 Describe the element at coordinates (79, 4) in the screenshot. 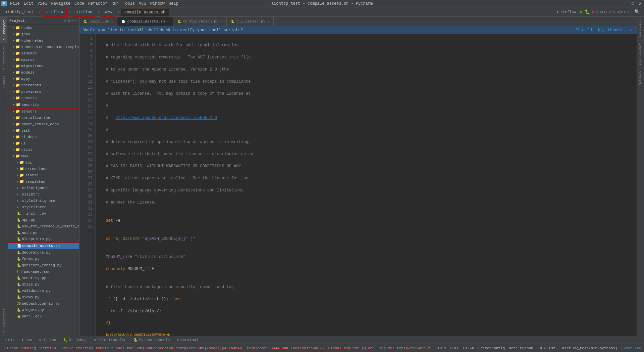

I see `menu-code: Code` at that location.